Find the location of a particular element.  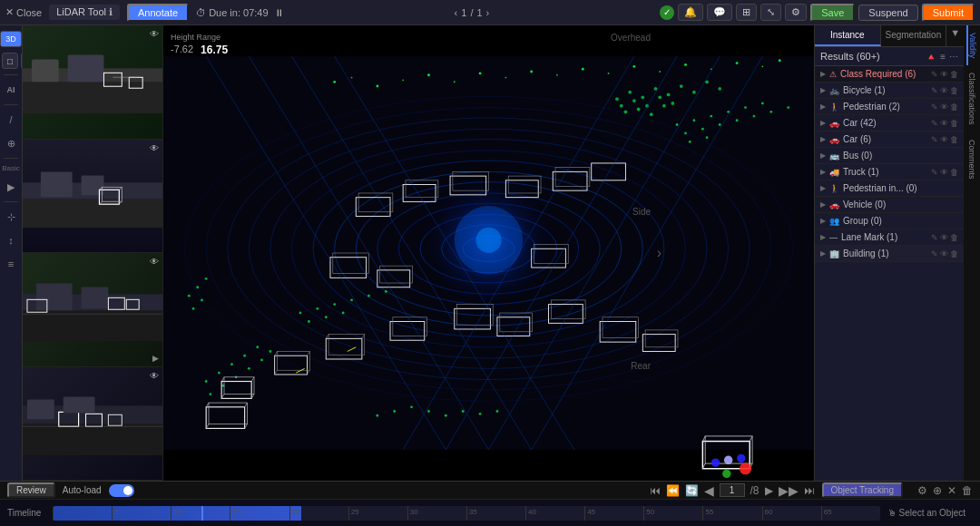

tool-box3-button: □ is located at coordinates (10, 61).